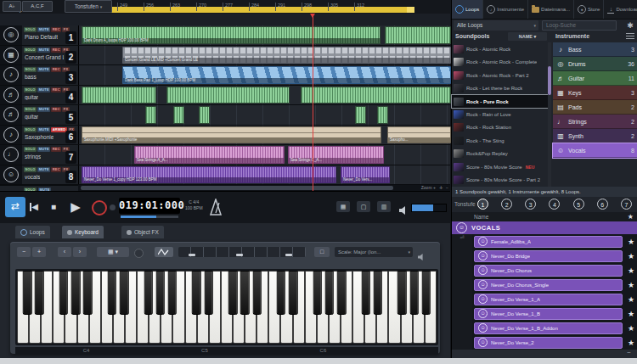  What do you see at coordinates (595, 122) in the screenshot?
I see `instrument-row-strings: ♩Strings2` at bounding box center [595, 122].